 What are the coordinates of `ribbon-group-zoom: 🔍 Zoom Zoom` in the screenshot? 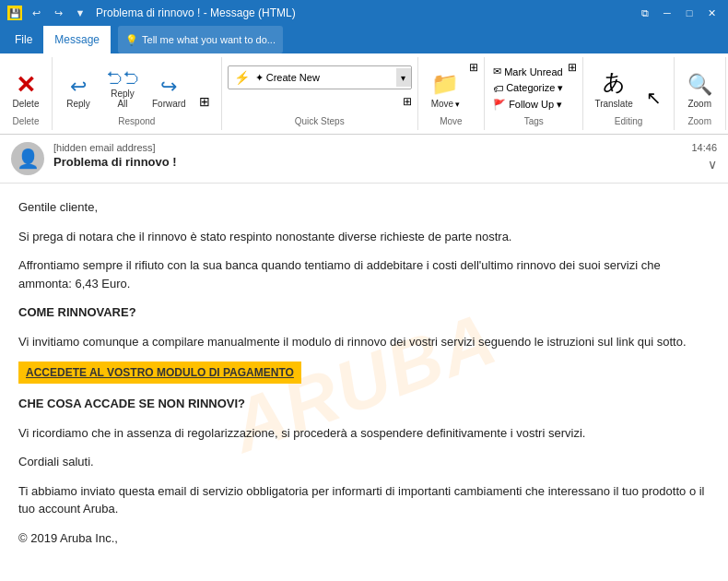 It's located at (700, 94).